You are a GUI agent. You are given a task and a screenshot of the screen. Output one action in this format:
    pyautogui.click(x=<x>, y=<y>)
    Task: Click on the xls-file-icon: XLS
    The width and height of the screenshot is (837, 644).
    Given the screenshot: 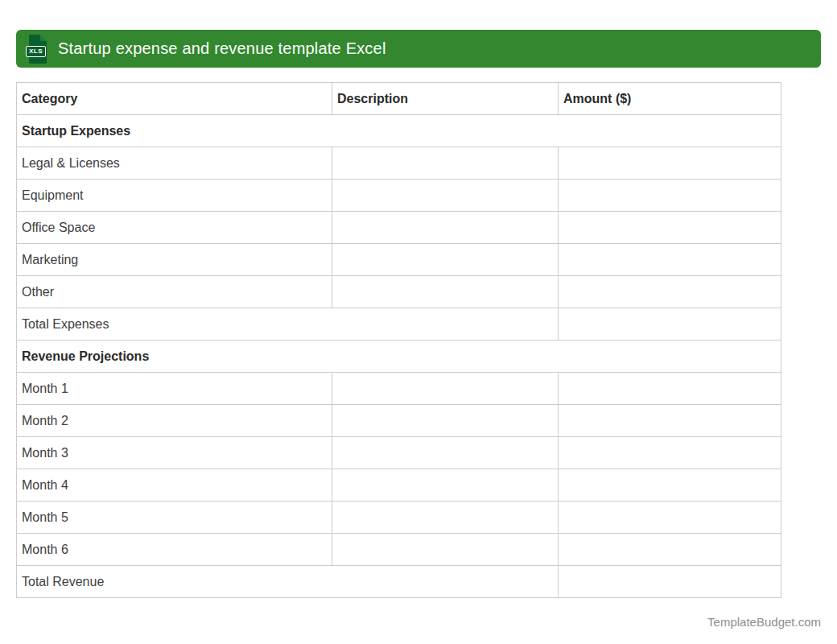 What is the action you would take?
    pyautogui.click(x=36, y=49)
    